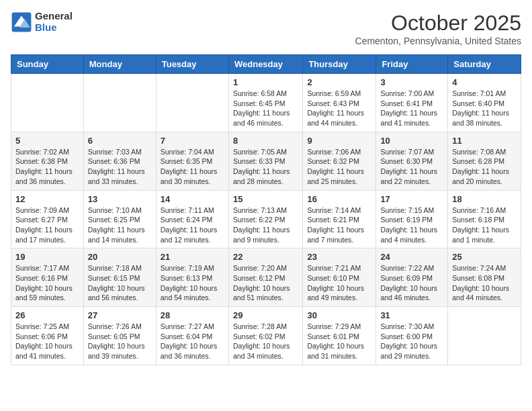 This screenshot has height=411, width=532. Describe the element at coordinates (266, 161) in the screenshot. I see `calendar-week-2: 5Sunrise: 7:02 AMSunset: 6:38 PMDaylight…` at that location.